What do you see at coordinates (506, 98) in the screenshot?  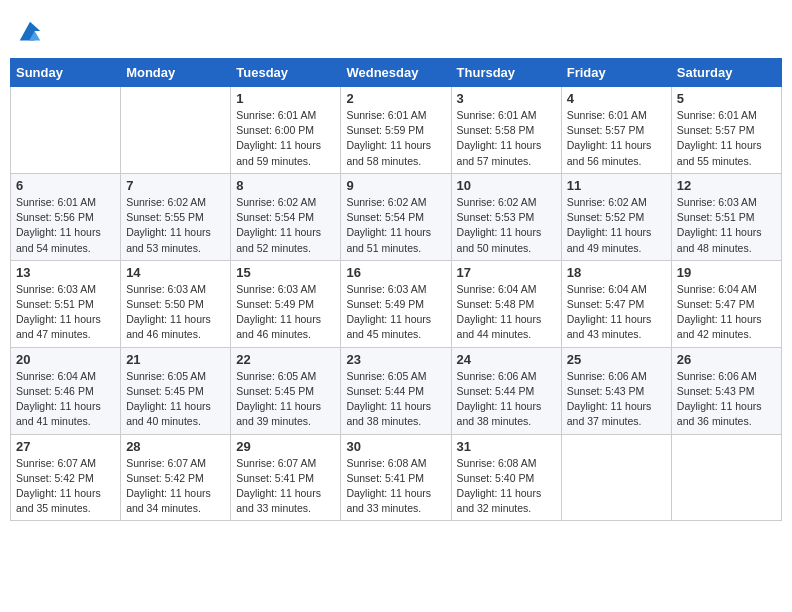 I see `day-number: 3` at bounding box center [506, 98].